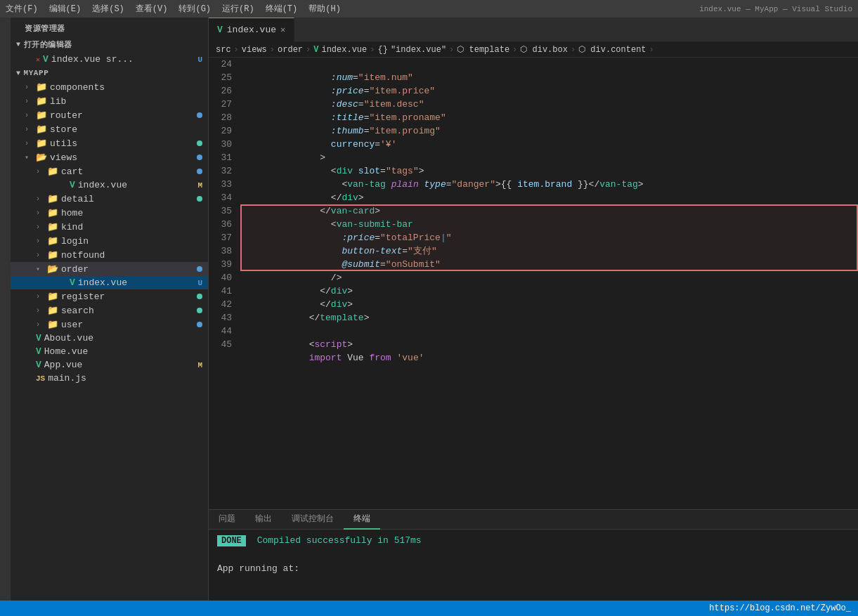  Describe the element at coordinates (533, 569) in the screenshot. I see `terminal-line-running: App running at:` at that location.